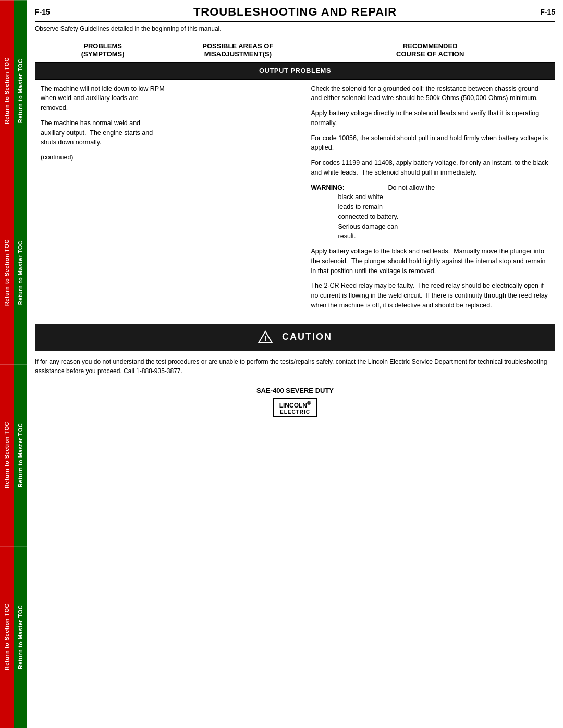 The height and width of the screenshot is (728, 563). I want to click on action-text: Check the solenoid for a grounded coil; …, so click(430, 197).